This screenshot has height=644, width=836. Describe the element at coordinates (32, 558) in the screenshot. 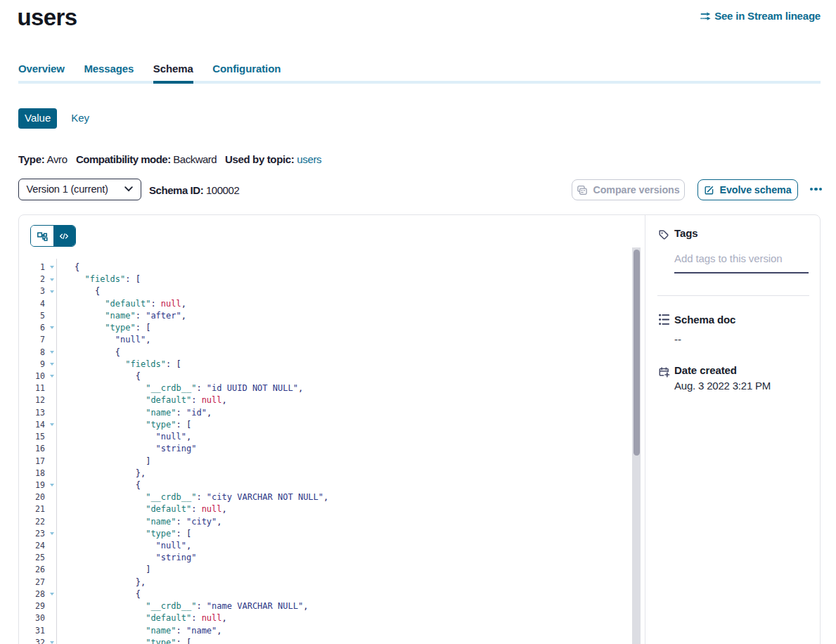

I see `line-number: 25` at that location.